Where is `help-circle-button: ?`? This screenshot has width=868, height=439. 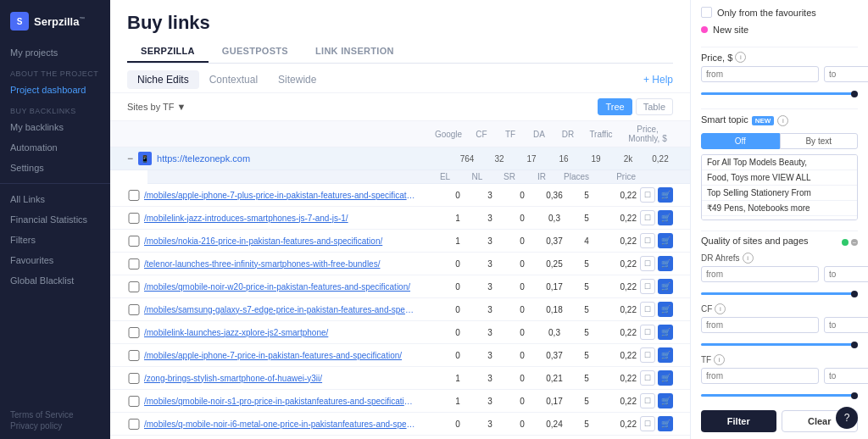
help-circle-button: ? is located at coordinates (847, 418).